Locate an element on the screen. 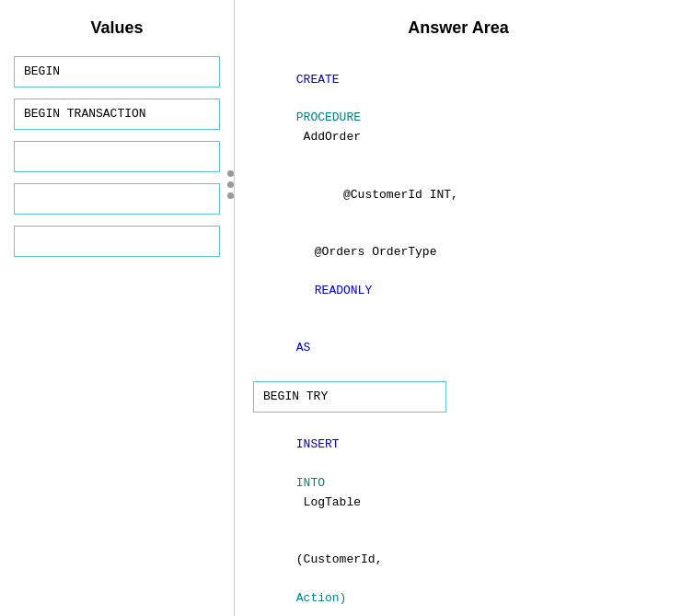  list-item: BEGIN TRANSACTION is located at coordinates (117, 114).